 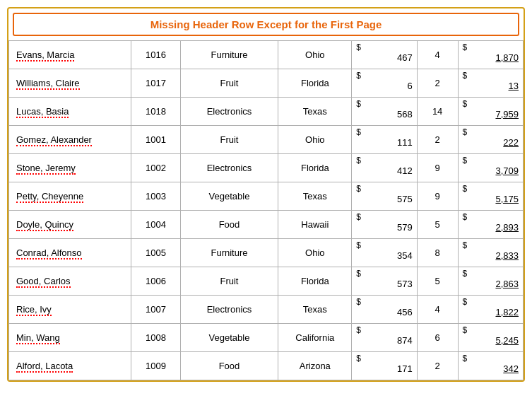 What do you see at coordinates (384, 140) in the screenshot?
I see `unit-price-cell: $111` at bounding box center [384, 140].